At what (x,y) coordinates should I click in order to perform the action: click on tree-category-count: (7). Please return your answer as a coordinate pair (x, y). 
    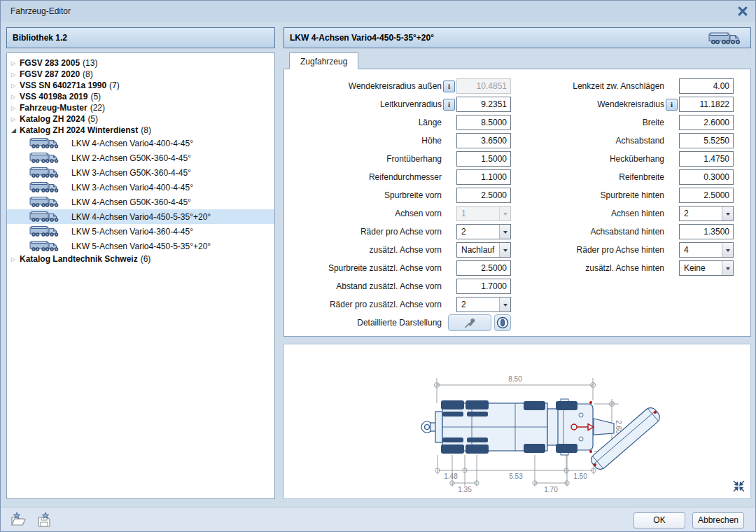
    Looking at the image, I should click on (115, 85).